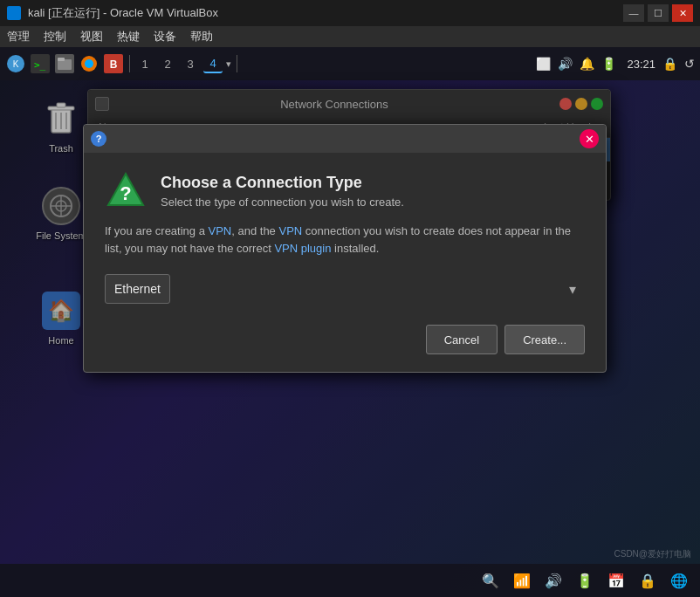  Describe the element at coordinates (350, 37) in the screenshot. I see `menu-bar: 管理 控制 视图 热键 设备 帮助` at that location.